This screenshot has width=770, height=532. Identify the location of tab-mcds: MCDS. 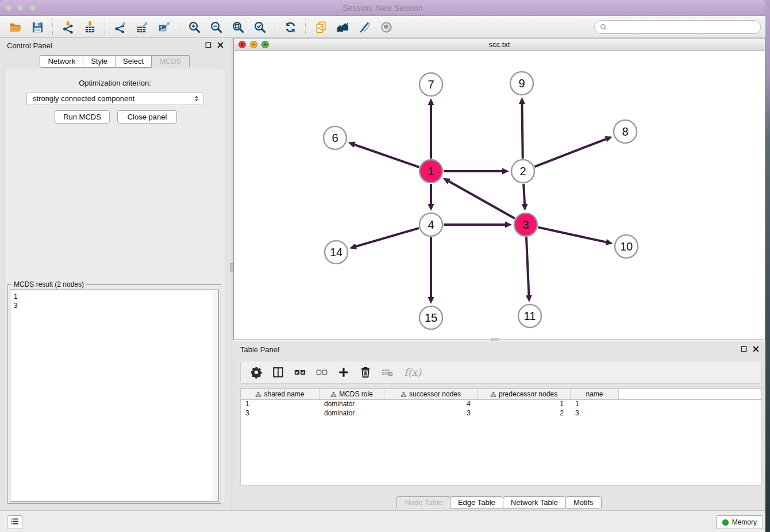
(170, 61).